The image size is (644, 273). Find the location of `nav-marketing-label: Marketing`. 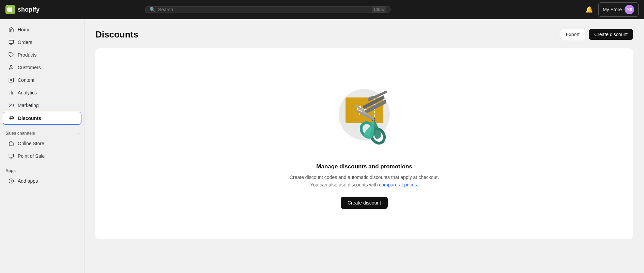

nav-marketing-label: Marketing is located at coordinates (28, 105).